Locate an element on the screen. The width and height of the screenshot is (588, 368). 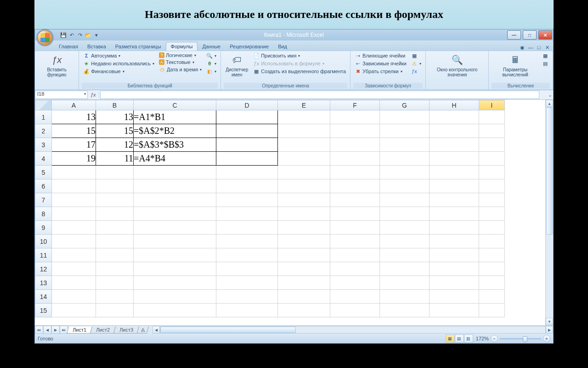
cell-H15 is located at coordinates (454, 310).